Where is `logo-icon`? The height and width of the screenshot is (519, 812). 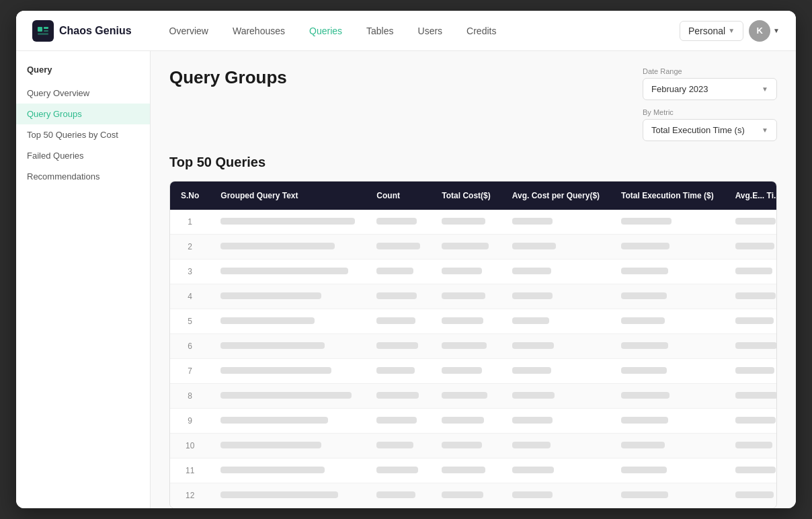
logo-icon is located at coordinates (43, 31).